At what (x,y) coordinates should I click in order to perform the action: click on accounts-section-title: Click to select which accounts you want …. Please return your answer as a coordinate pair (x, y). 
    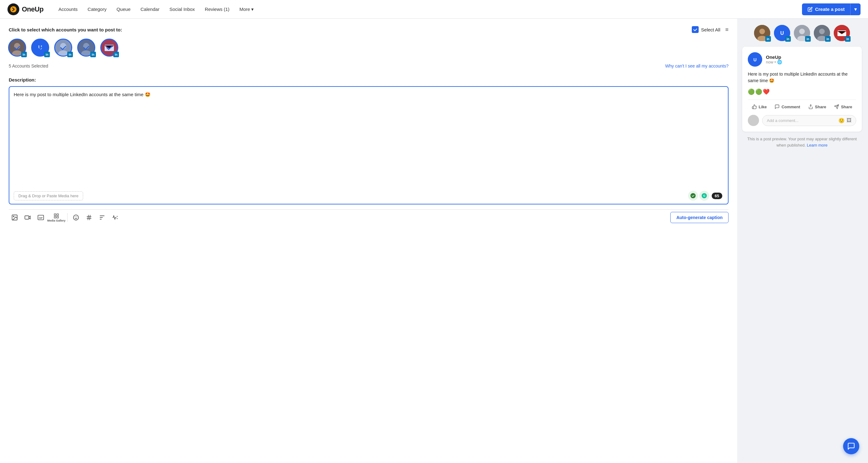
    Looking at the image, I should click on (65, 30).